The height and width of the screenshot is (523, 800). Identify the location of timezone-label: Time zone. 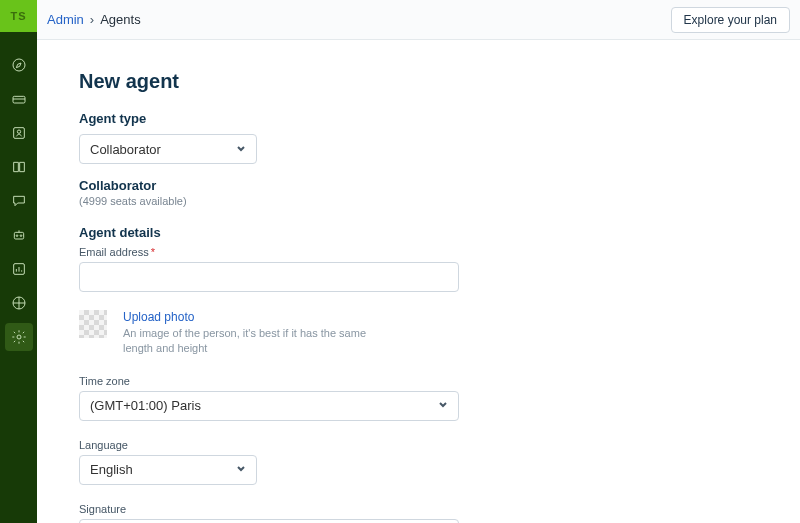
(440, 381).